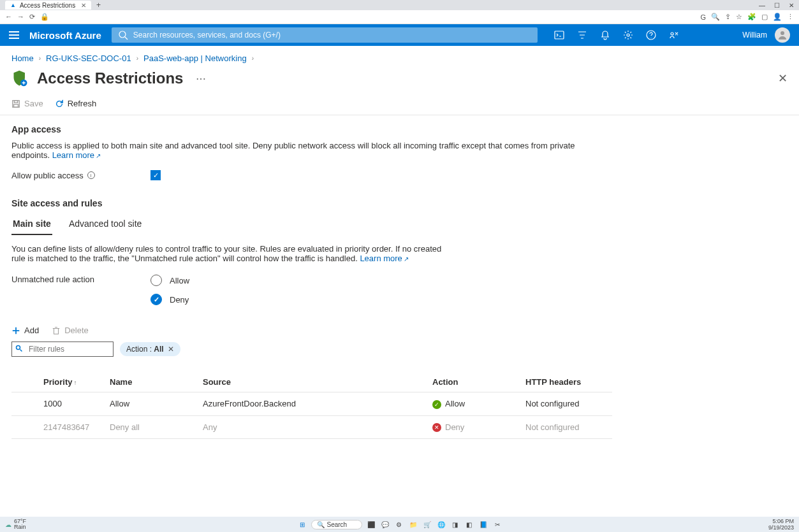 The height and width of the screenshot is (532, 799). Describe the element at coordinates (628, 35) in the screenshot. I see `gear-icon` at that location.